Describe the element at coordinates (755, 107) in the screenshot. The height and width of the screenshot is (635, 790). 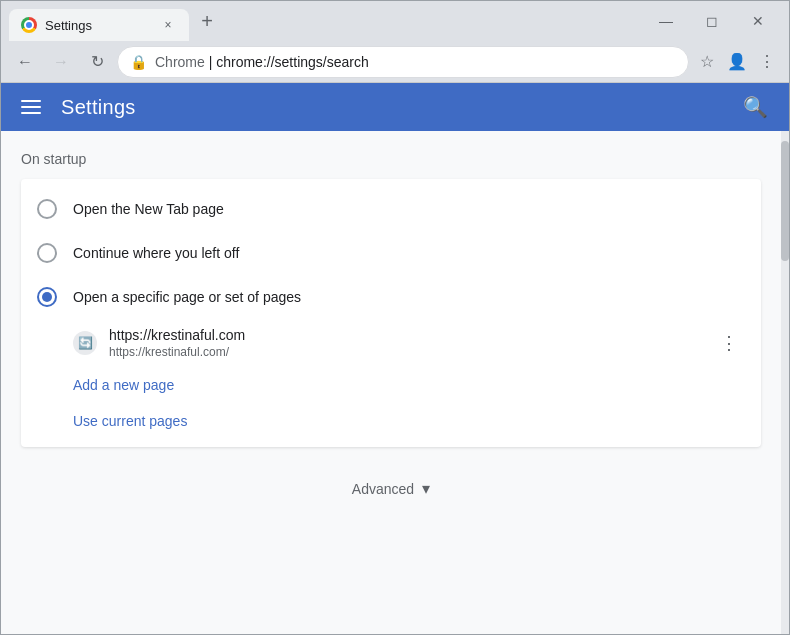
I see `settings-search-button: 🔍` at that location.